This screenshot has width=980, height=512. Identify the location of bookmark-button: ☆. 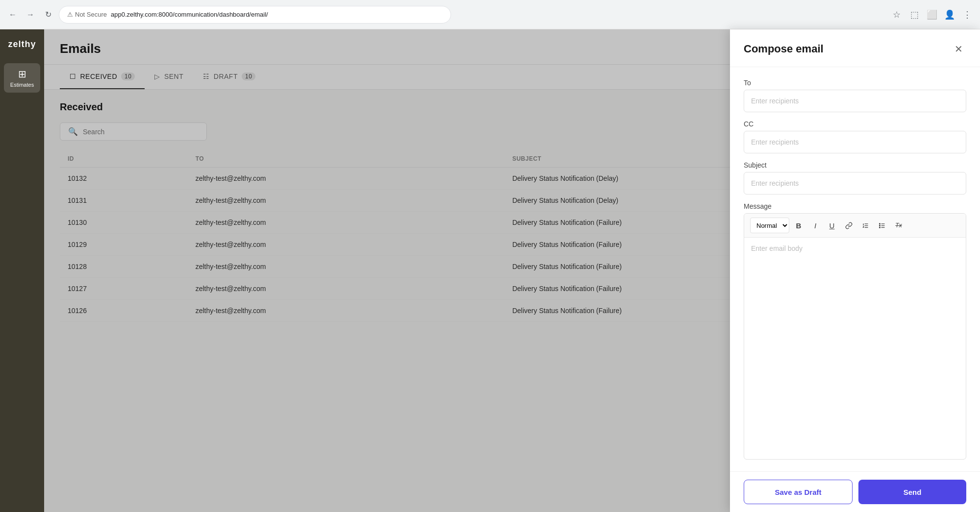
(897, 15).